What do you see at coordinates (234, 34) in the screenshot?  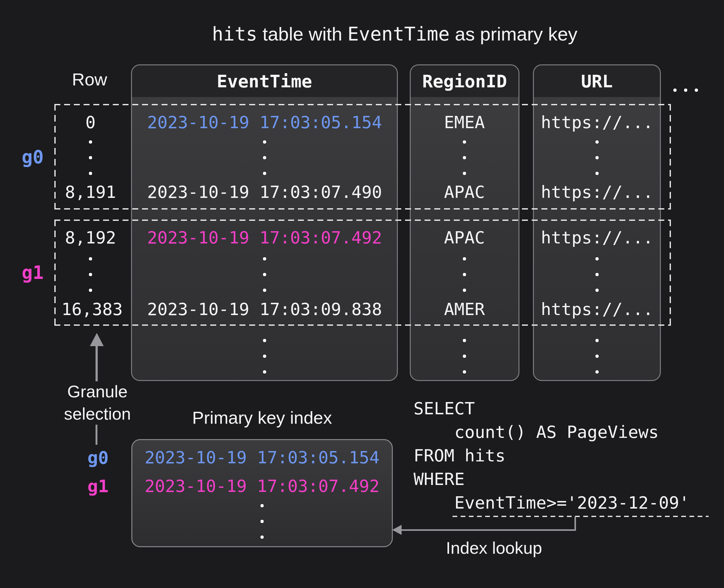 I see `title-table-name: hits` at bounding box center [234, 34].